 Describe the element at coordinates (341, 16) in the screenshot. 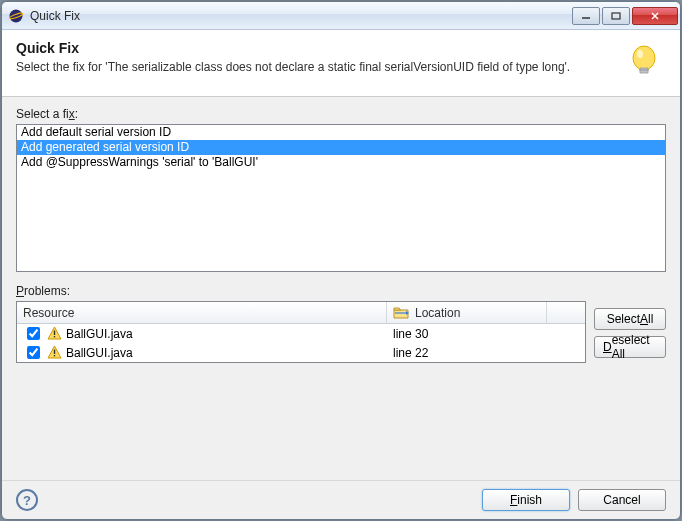

I see `title-bar: Quick Fix` at that location.